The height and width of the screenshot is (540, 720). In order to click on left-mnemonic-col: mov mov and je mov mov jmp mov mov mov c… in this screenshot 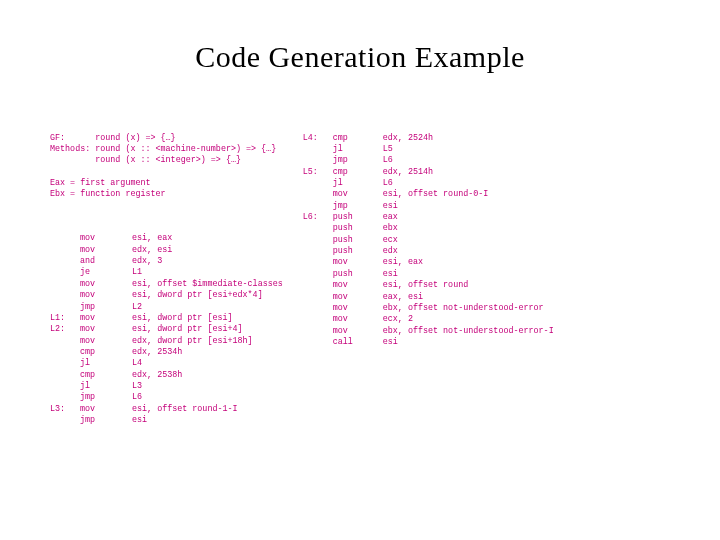, I will do `click(106, 330)`.